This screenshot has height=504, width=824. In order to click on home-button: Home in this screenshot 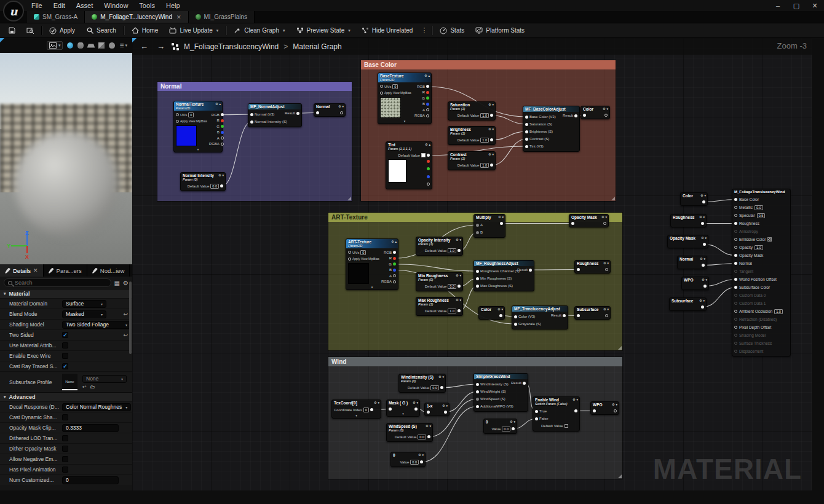, I will do `click(145, 31)`.